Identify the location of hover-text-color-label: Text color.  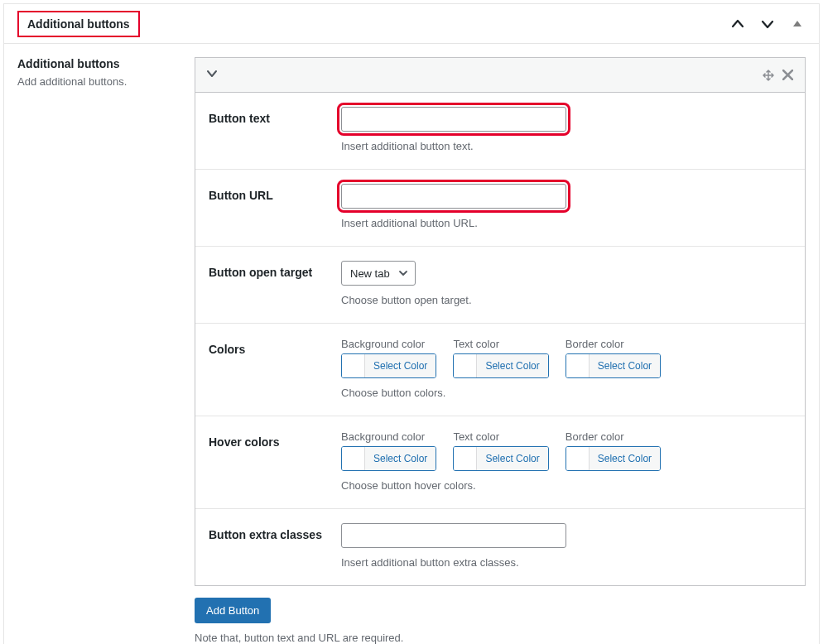
(500, 437).